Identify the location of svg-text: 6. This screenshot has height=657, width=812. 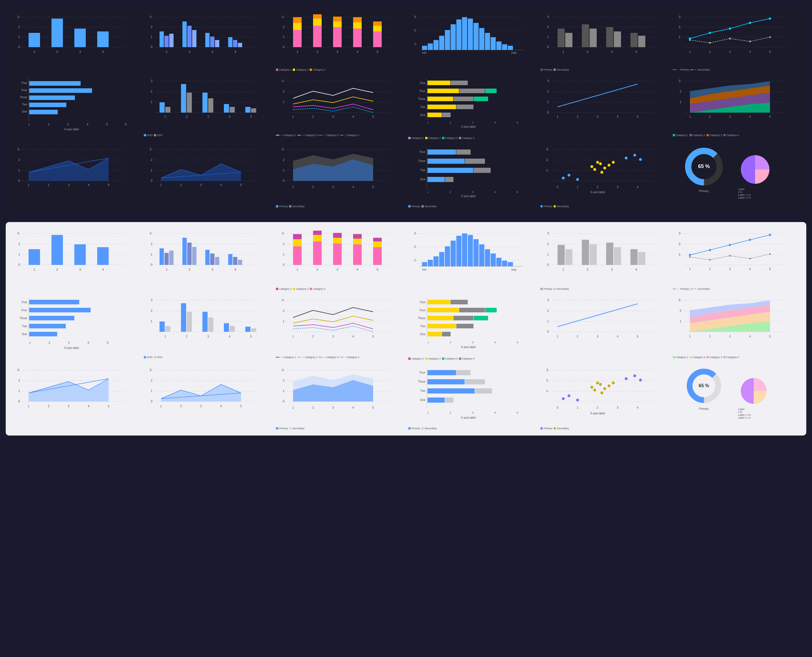
(126, 125).